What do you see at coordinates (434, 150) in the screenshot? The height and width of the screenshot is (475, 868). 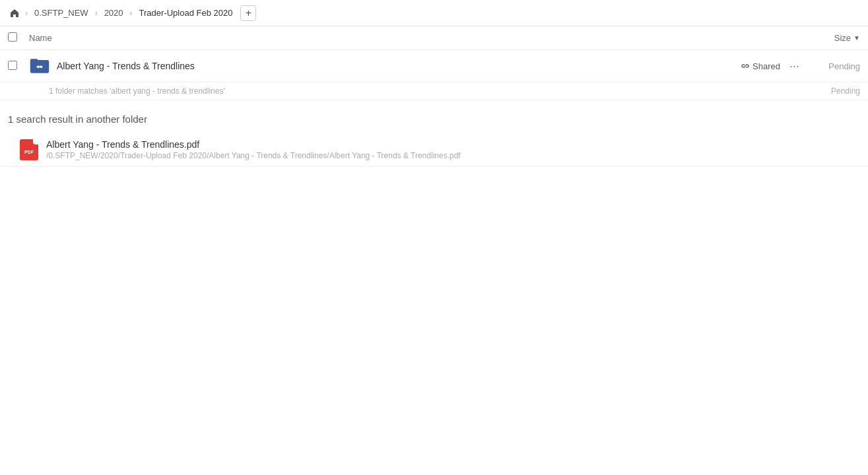 I see `file-row: PDF Albert Yang - Trends & Trendlines.pd…` at bounding box center [434, 150].